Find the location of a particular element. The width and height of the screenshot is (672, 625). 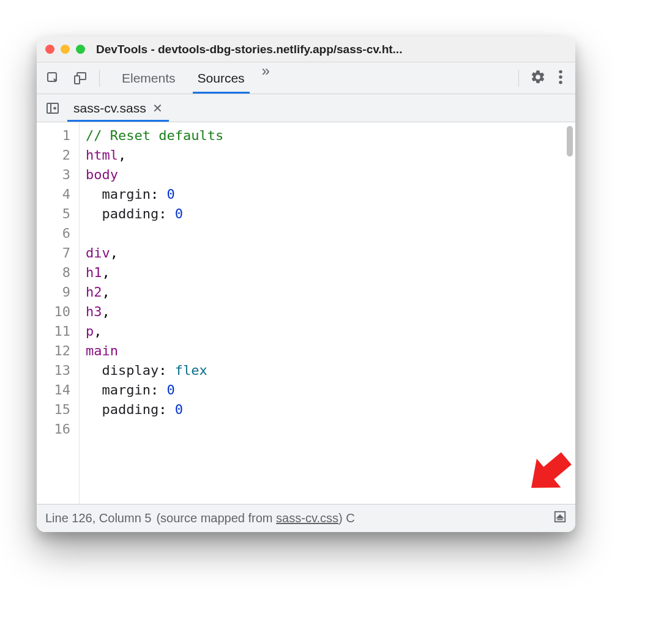

code-line: h1, is located at coordinates (330, 273).